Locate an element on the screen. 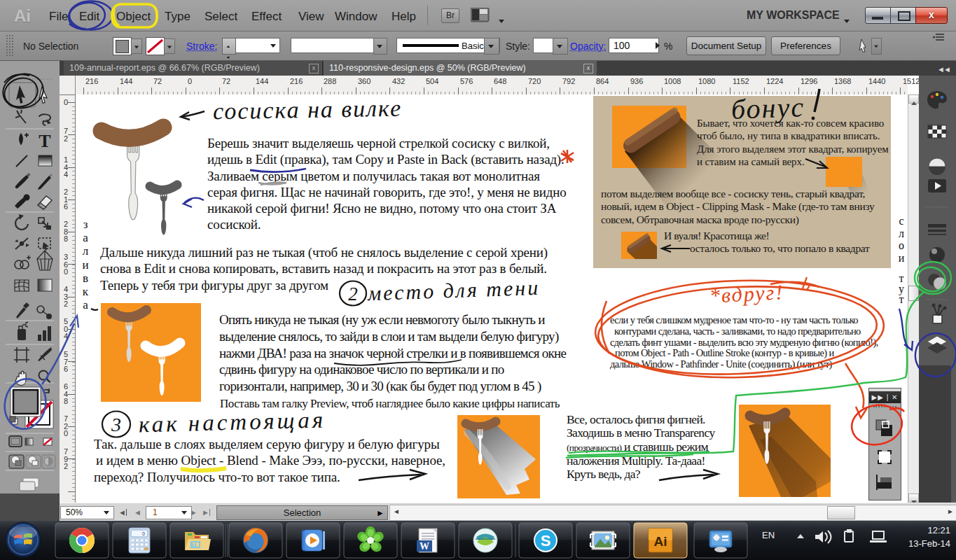 The image size is (956, 560). svg-text: W is located at coordinates (424, 546).